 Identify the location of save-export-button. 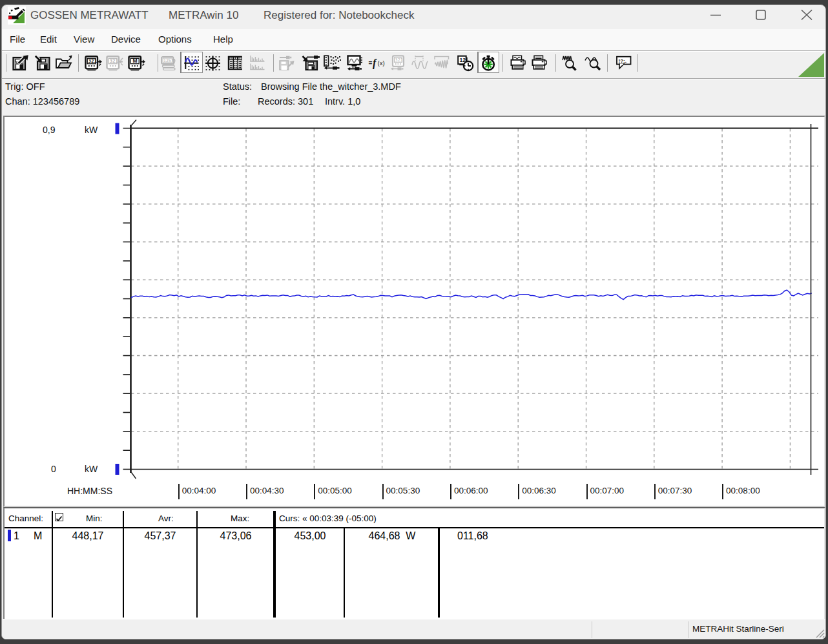
(21, 63).